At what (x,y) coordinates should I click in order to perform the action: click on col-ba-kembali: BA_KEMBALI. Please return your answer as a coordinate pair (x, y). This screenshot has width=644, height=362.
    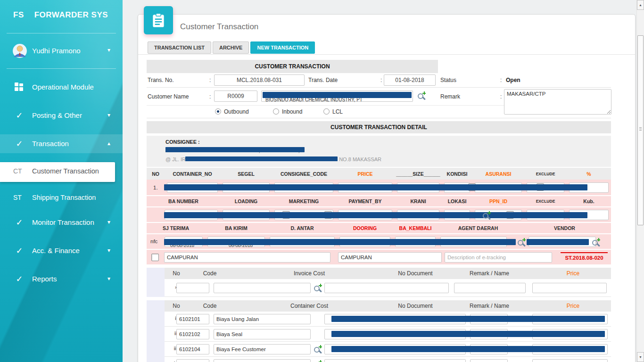
    Looking at the image, I should click on (415, 228).